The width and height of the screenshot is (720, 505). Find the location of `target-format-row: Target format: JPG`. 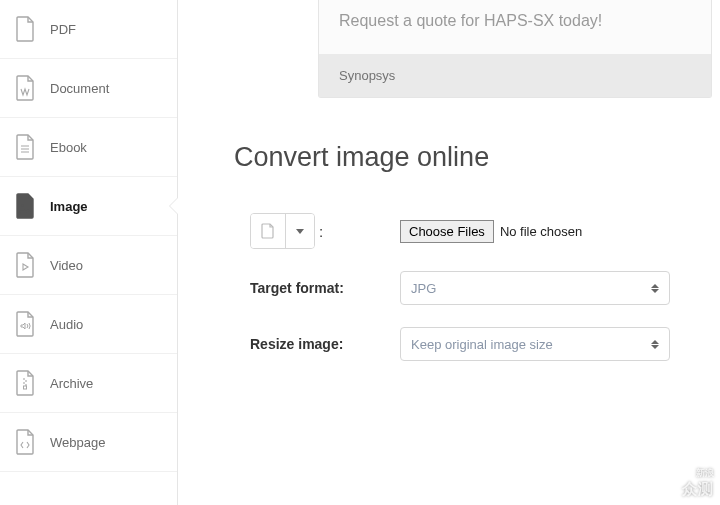

target-format-row: Target format: JPG is located at coordinates (485, 288).